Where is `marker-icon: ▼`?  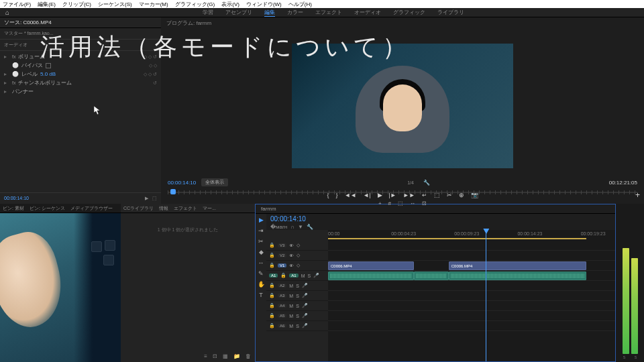
marker-icon: ▼ is located at coordinates (301, 227).